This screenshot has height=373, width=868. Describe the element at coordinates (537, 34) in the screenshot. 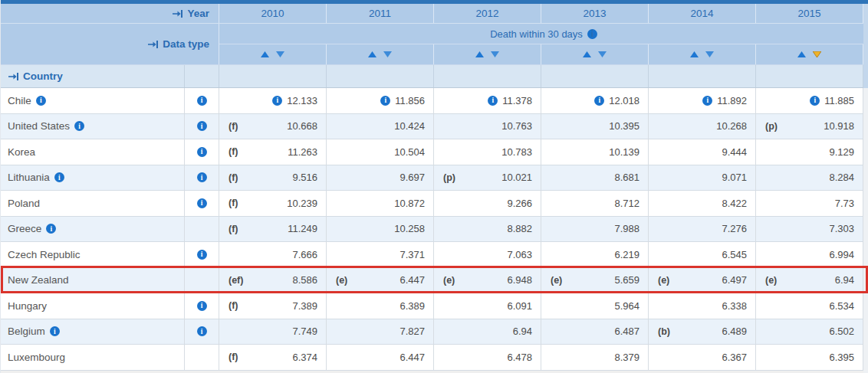

I see `measure-label: Death within 30 days` at that location.